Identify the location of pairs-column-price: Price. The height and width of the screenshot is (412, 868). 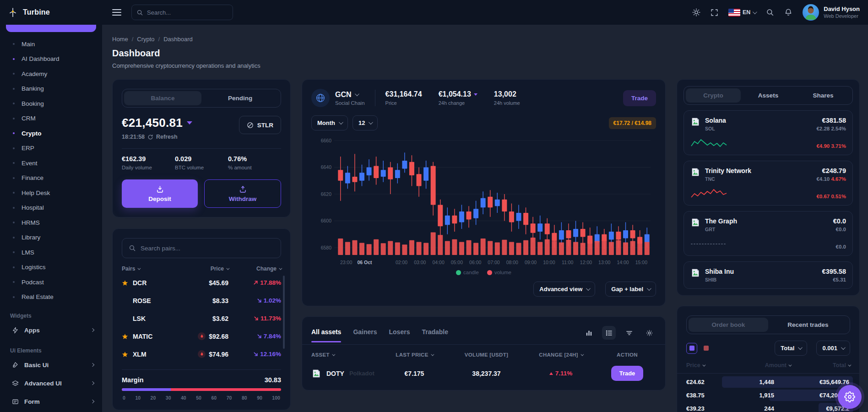
(204, 269).